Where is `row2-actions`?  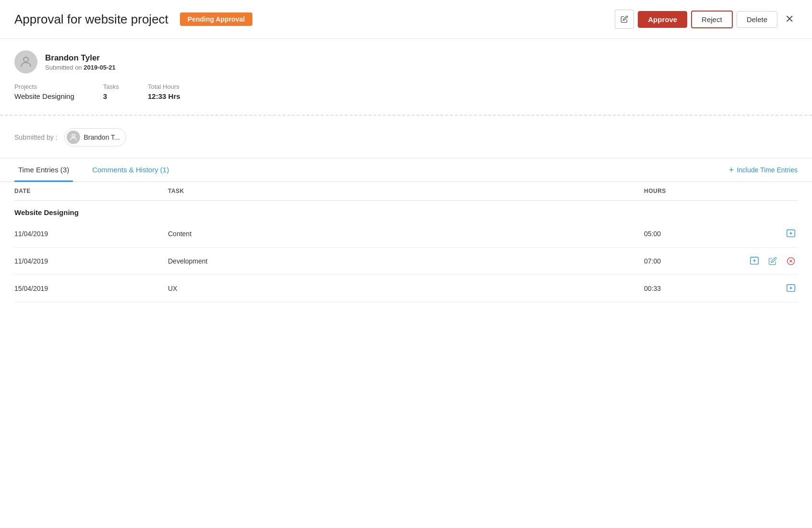 row2-actions is located at coordinates (769, 261).